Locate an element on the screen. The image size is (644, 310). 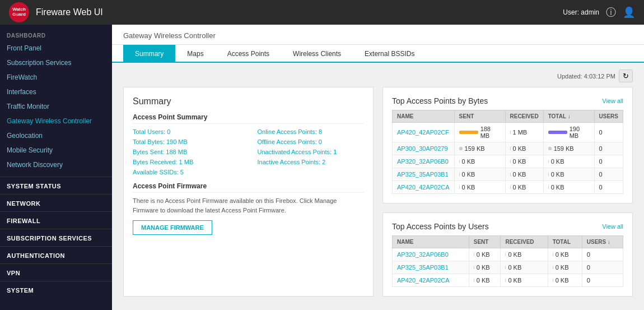
sidebar-system-title: SYSTEM is located at coordinates (56, 290).